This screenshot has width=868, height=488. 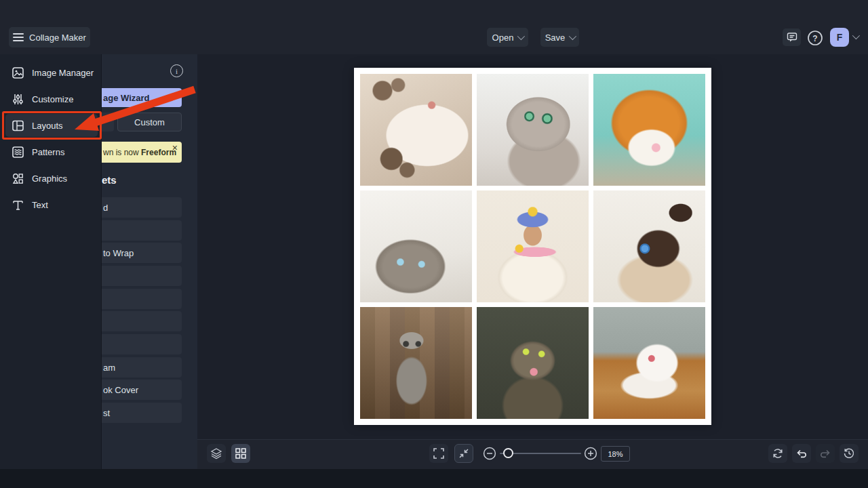 I want to click on sidebar-item-customize: Customize, so click(x=52, y=99).